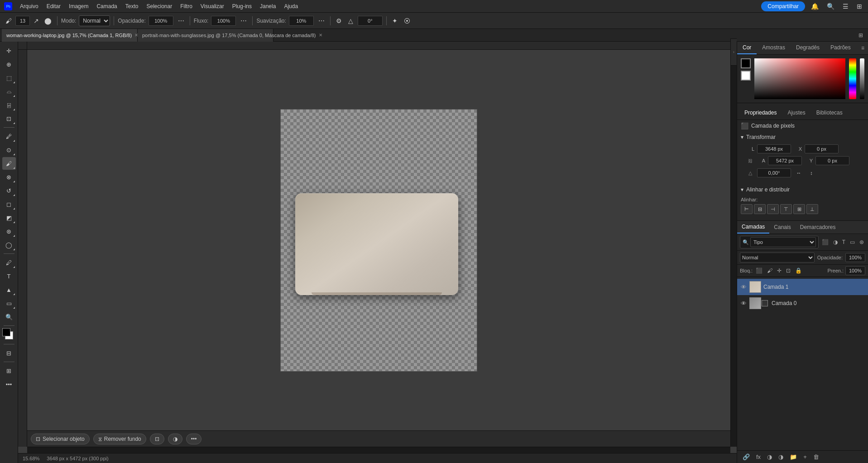 This screenshot has width=868, height=463. I want to click on align-center-h-button: ⊟, so click(760, 209).